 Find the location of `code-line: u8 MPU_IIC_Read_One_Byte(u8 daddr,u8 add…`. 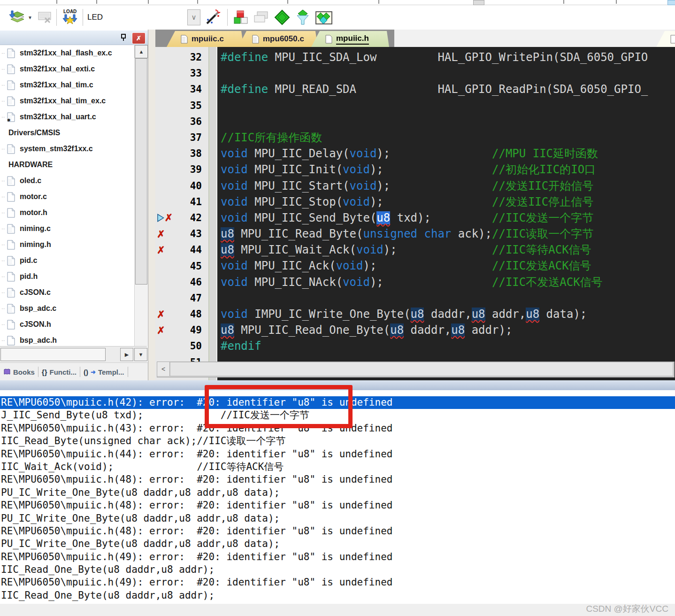

code-line: u8 MPU_IIC_Read_One_Byte(u8 daddr,u8 add… is located at coordinates (446, 330).